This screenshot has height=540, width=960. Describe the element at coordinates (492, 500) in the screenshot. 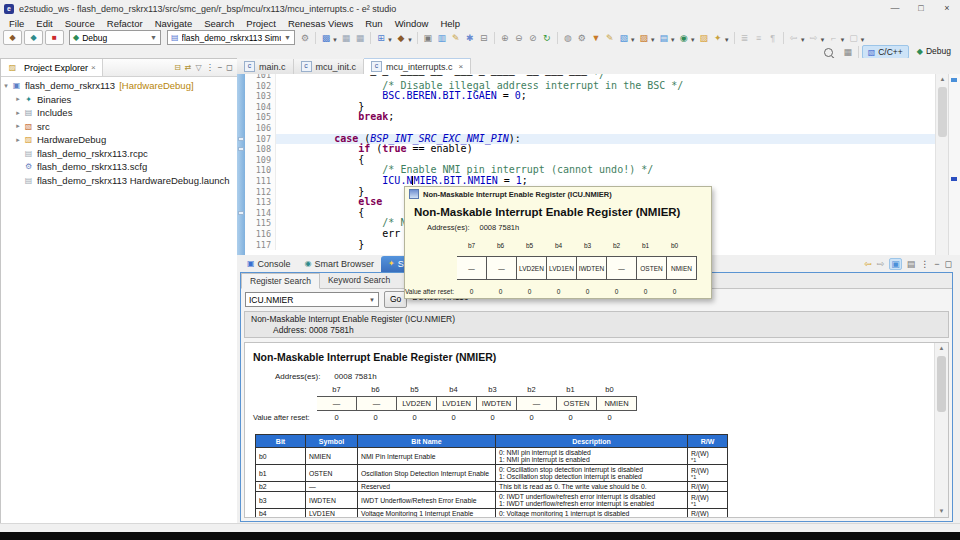

I see `table-row: b3IWDTENIWDT Underflow/Refresh Error Ena…` at that location.